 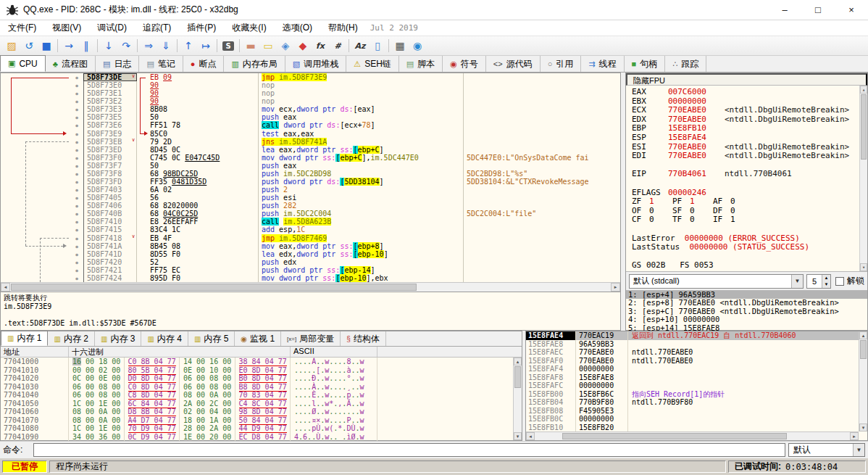 What do you see at coordinates (697, 419) in the screenshot?
I see `stack-row: 15E8FB0C00000000` at bounding box center [697, 419].